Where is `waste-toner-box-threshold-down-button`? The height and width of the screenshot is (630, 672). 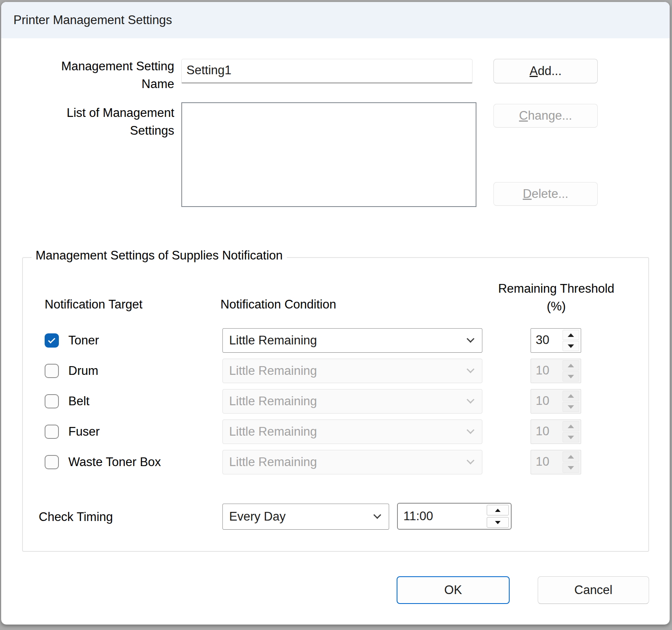
waste-toner-box-threshold-down-button is located at coordinates (571, 468).